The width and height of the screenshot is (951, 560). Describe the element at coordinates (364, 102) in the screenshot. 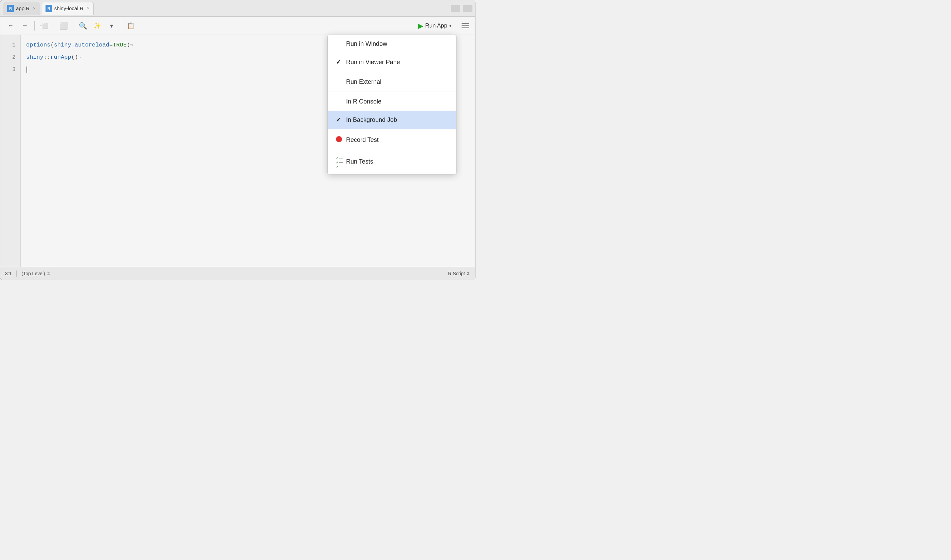

I see `menu-item-in-r-console-label: In R Console` at that location.